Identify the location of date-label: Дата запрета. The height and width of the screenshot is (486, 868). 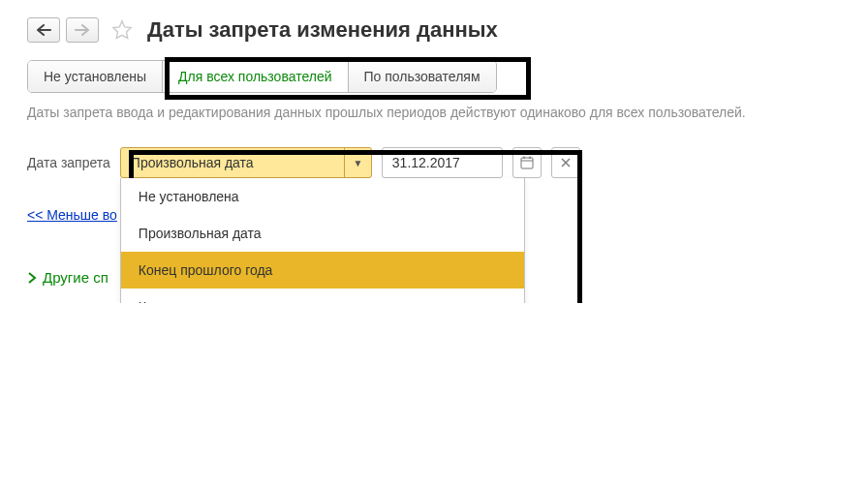
(69, 163).